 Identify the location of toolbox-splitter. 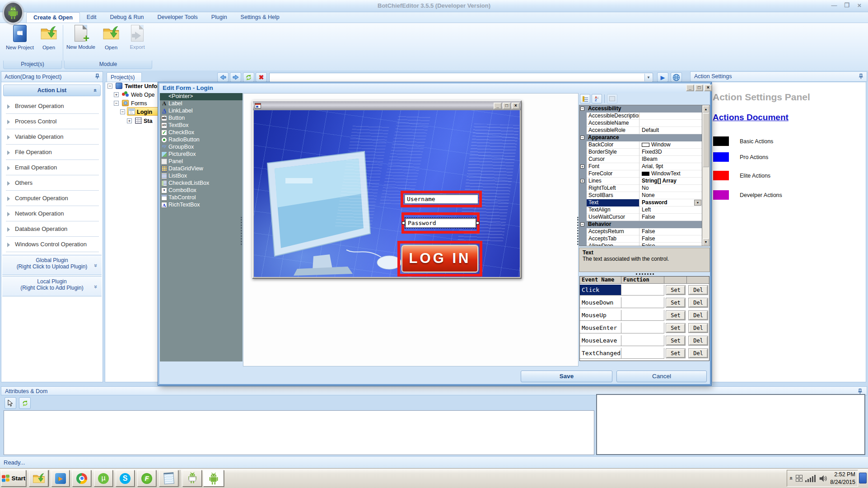
(241, 231).